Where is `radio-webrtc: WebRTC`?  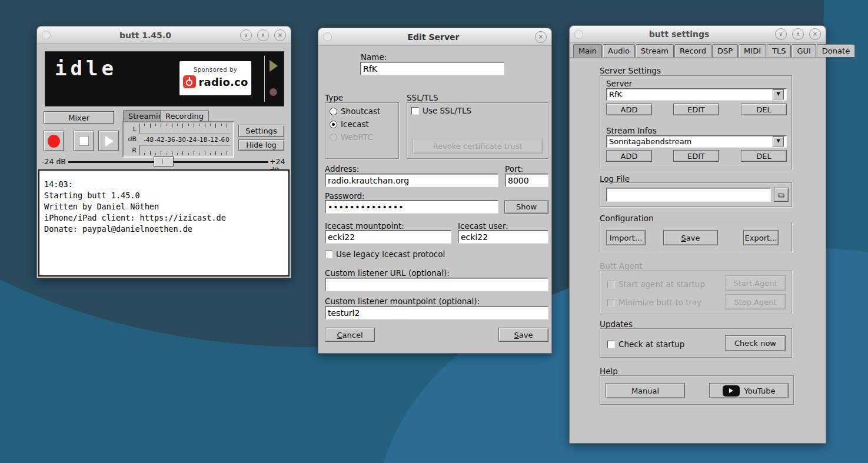
radio-webrtc: WebRTC is located at coordinates (351, 137).